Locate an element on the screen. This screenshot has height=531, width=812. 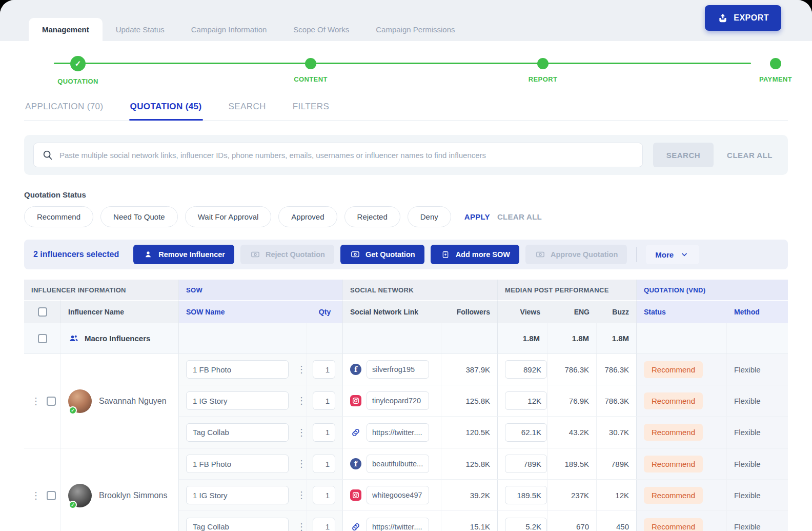
chip-approved: Approved is located at coordinates (308, 217).